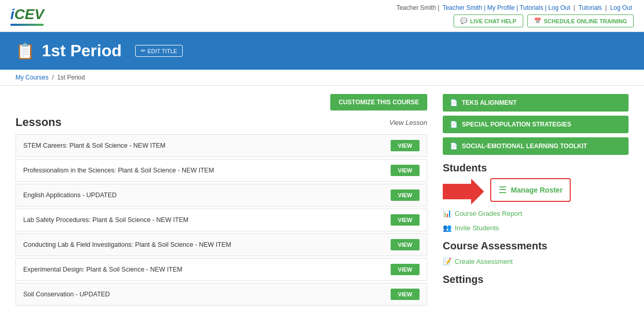 This screenshot has width=644, height=317. Describe the element at coordinates (103, 270) in the screenshot. I see `lesson-name: Experimental Design: Plant & Soil Scienc…` at that location.